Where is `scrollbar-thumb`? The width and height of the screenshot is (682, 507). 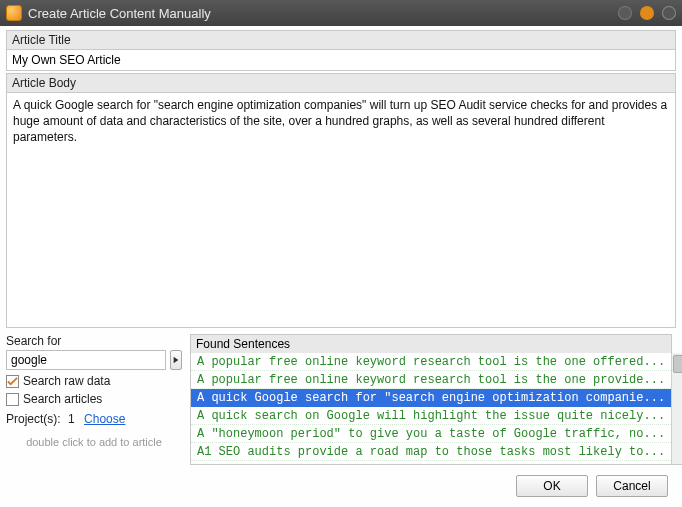
scrollbar-thumb is located at coordinates (678, 364).